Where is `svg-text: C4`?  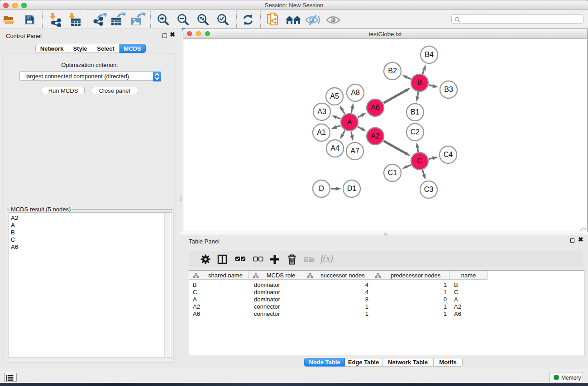 svg-text: C4 is located at coordinates (448, 155).